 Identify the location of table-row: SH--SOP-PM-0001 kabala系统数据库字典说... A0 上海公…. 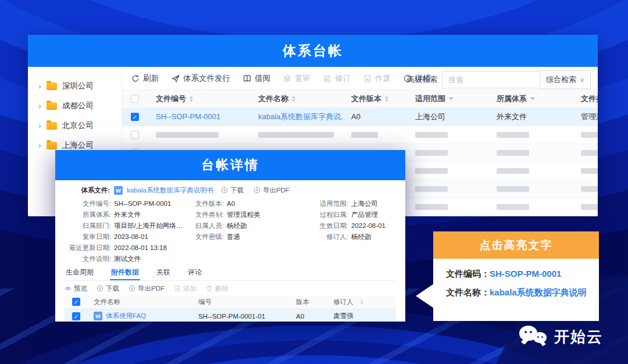
(360, 117).